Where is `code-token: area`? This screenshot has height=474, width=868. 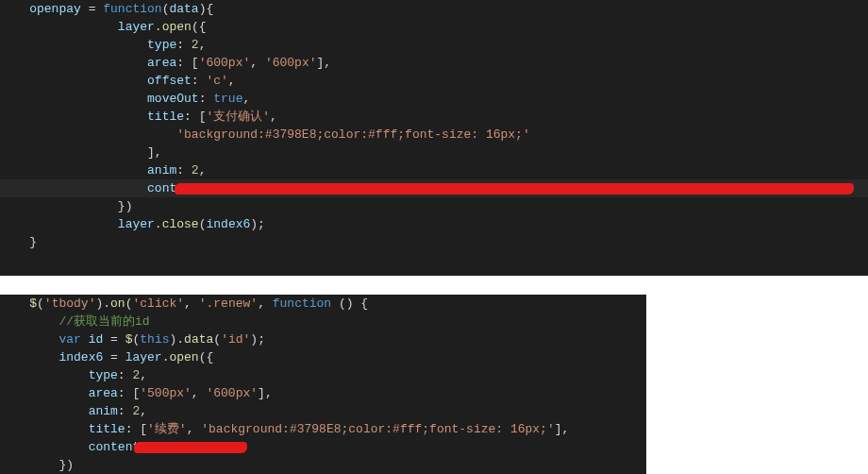 code-token: area is located at coordinates (162, 62).